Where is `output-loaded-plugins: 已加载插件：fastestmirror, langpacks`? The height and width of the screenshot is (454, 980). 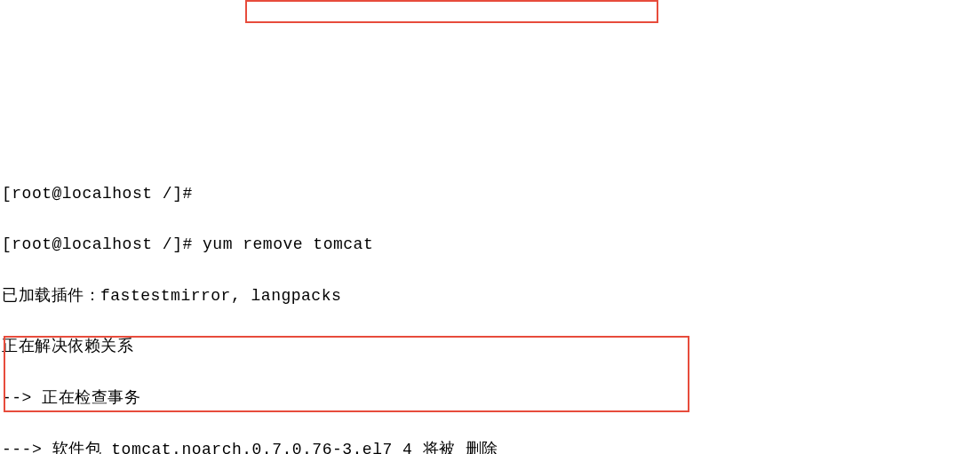
output-loaded-plugins: 已加载插件：fastestmirror, langpacks is located at coordinates (490, 297).